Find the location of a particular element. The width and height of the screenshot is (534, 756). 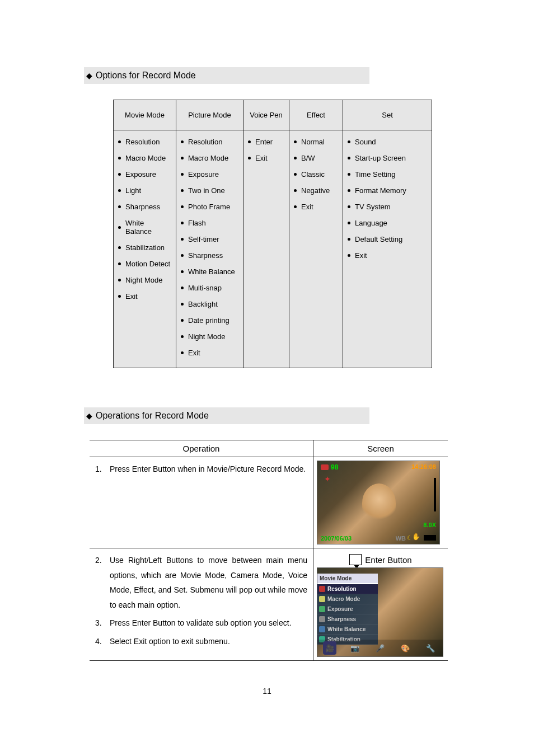

op-num: 2. is located at coordinates (102, 583).